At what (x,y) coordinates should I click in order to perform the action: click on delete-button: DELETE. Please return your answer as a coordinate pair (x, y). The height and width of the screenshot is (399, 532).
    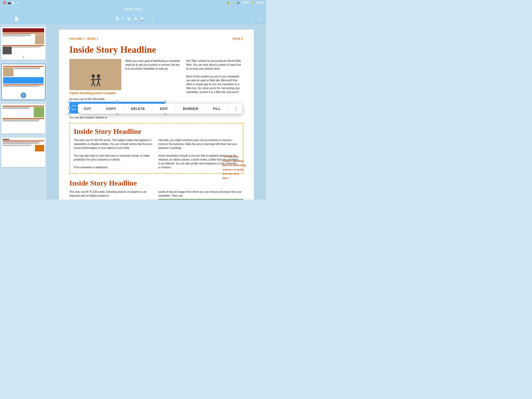
    Looking at the image, I should click on (138, 109).